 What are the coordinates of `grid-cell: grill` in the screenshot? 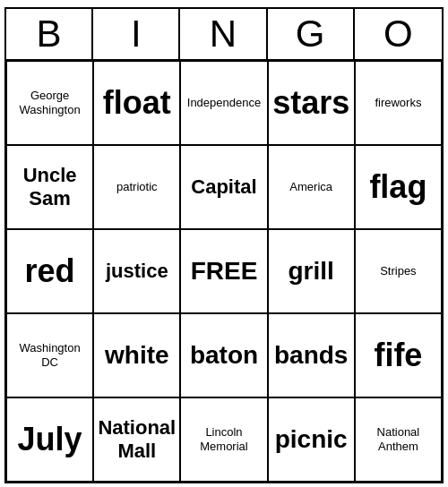 It's located at (312, 271).